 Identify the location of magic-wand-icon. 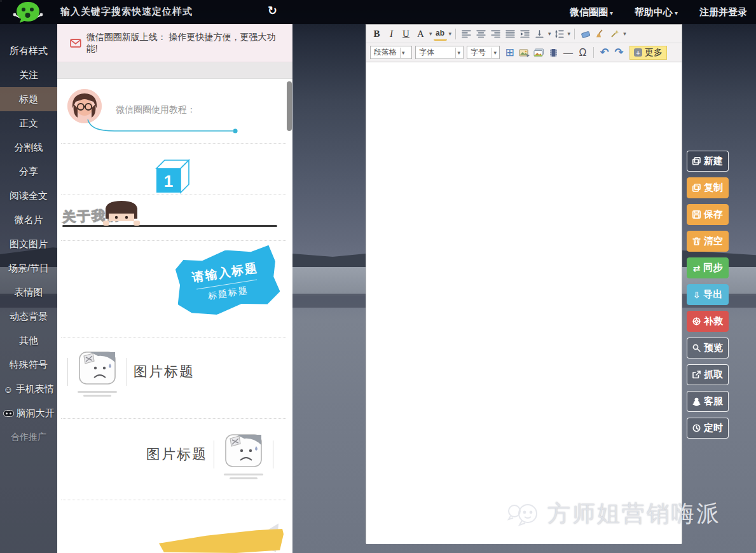
(614, 34).